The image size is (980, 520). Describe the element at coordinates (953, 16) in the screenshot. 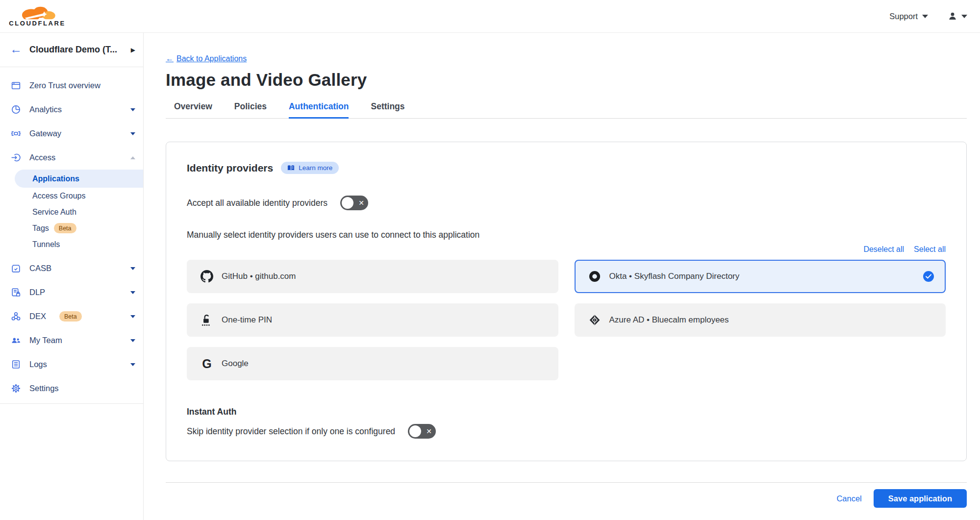

I see `user-icon` at that location.